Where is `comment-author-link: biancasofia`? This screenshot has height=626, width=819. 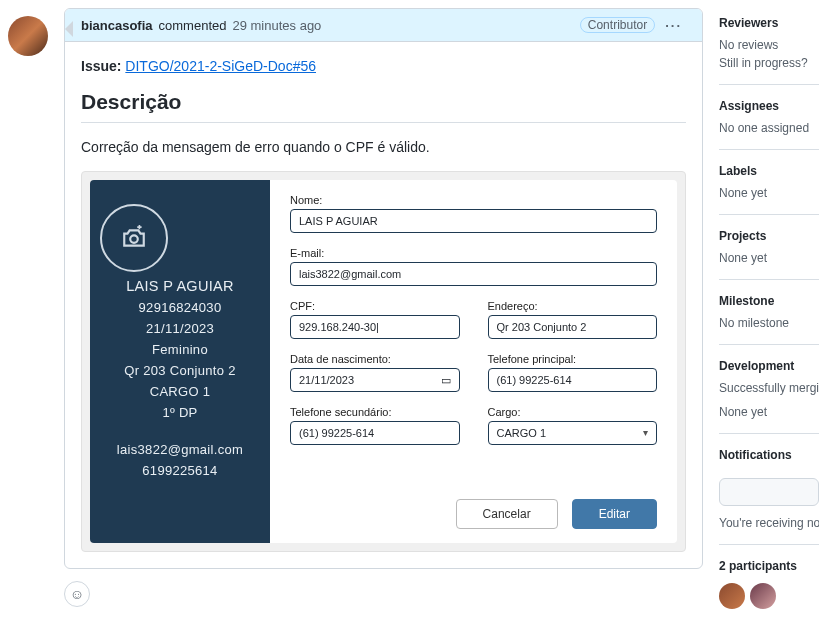 comment-author-link: biancasofia is located at coordinates (117, 26).